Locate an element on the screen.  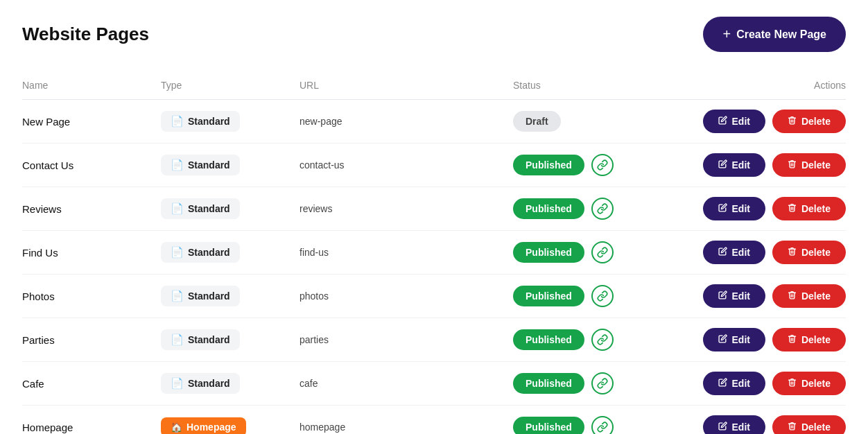
table-row: New Page 📄 Standard new-page Draft Edit is located at coordinates (434, 122).